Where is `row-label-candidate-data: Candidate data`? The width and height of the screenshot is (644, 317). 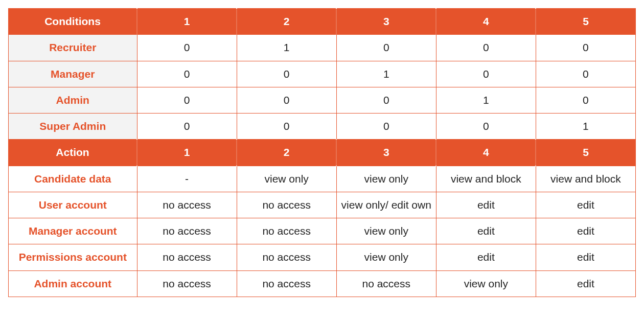 row-label-candidate-data: Candidate data is located at coordinates (73, 179).